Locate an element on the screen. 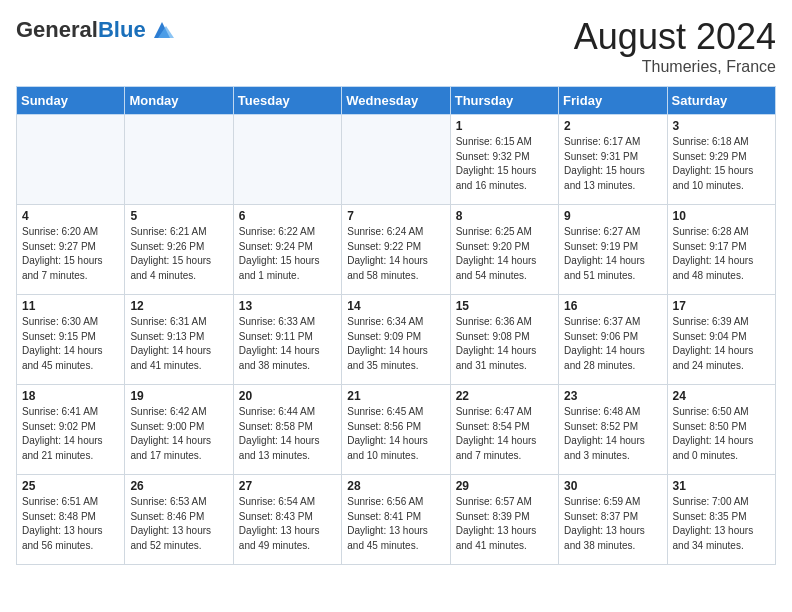  day-number: 7 is located at coordinates (396, 216).